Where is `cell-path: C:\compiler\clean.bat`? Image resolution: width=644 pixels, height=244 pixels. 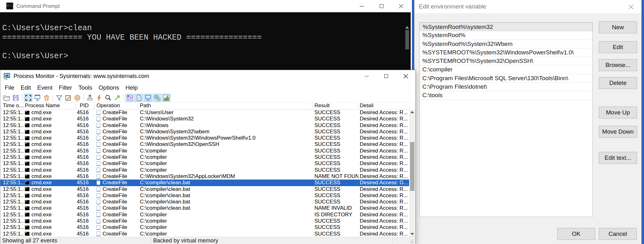 cell-path: C:\compiler\clean.bat is located at coordinates (226, 183).